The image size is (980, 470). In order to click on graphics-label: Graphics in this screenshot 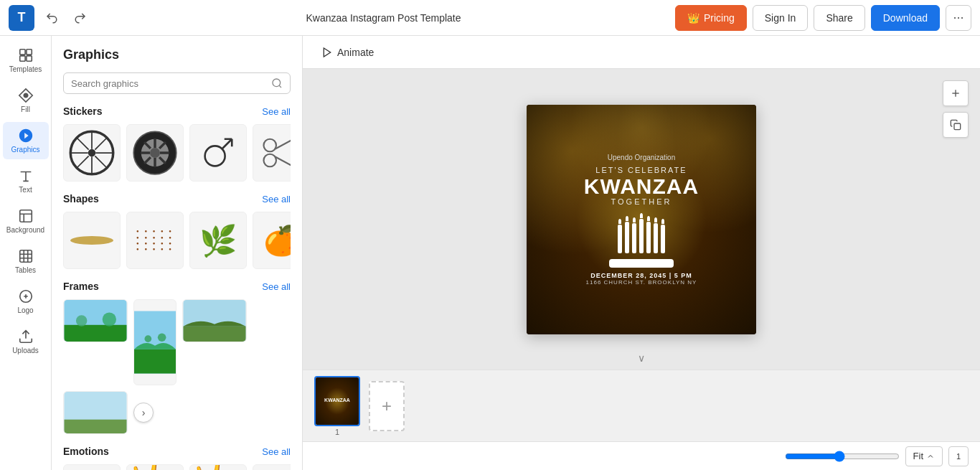, I will do `click(25, 149)`.